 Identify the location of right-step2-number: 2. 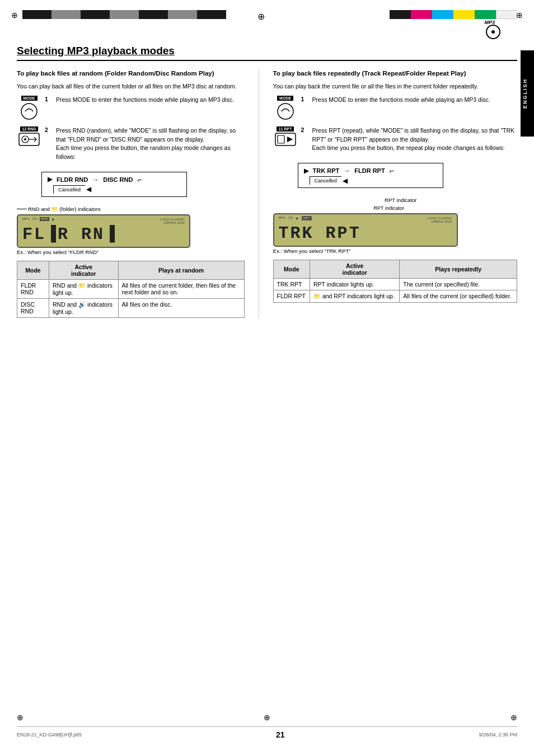
(305, 130).